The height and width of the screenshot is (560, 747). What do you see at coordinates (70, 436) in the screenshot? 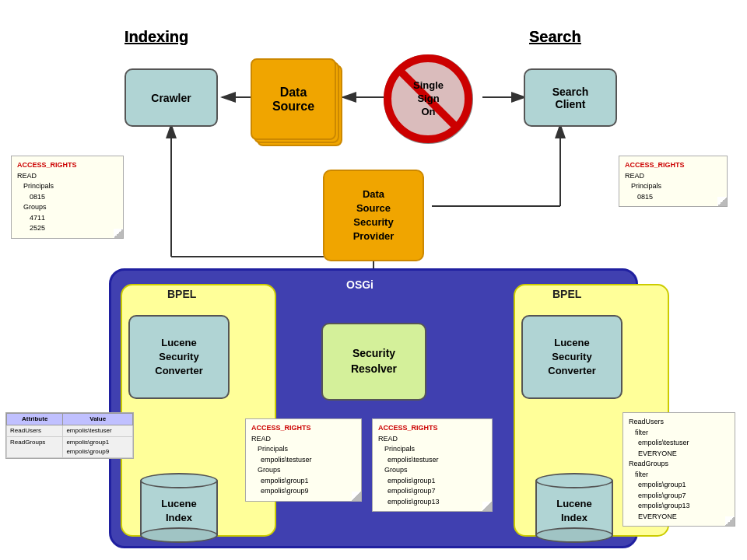
I see `attribute-table-note: Attribute Value ReadUsers empolis\testus…` at bounding box center [70, 436].